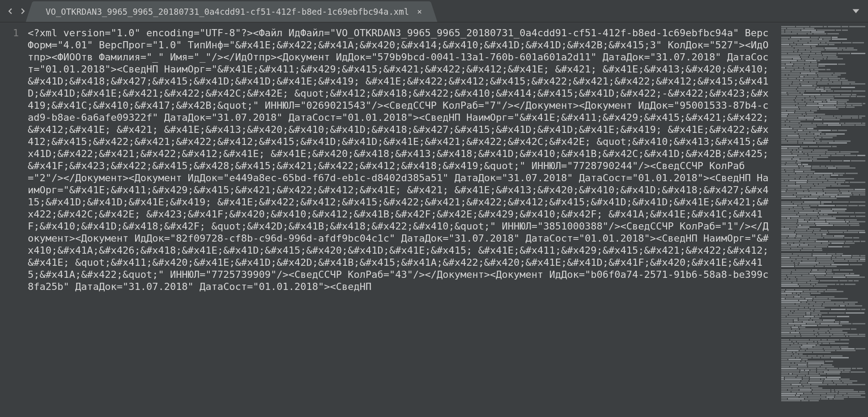  What do you see at coordinates (10, 11) in the screenshot?
I see `prev-tab-button` at bounding box center [10, 11].